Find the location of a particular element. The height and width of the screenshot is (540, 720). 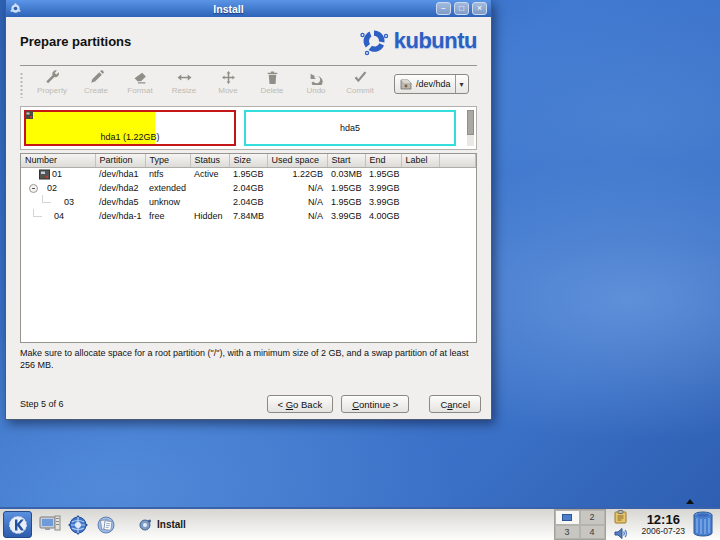

kubuntu-wordmark: kubuntu is located at coordinates (436, 41).